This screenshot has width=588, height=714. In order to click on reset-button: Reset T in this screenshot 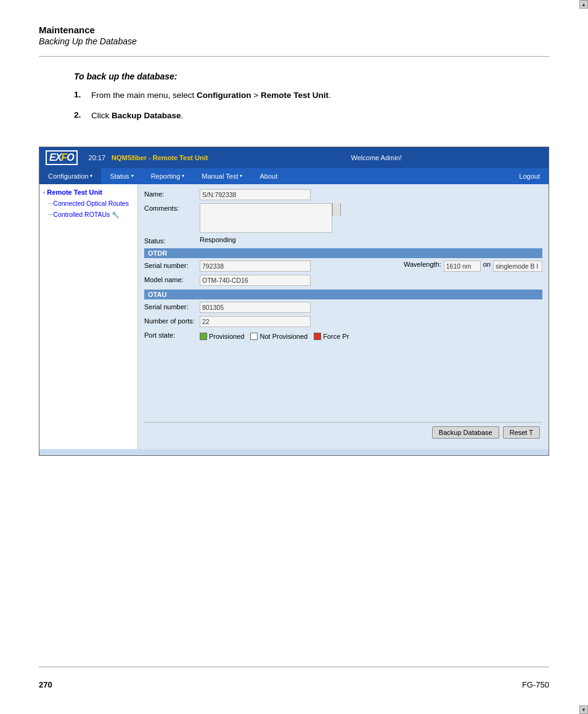, I will do `click(521, 432)`.